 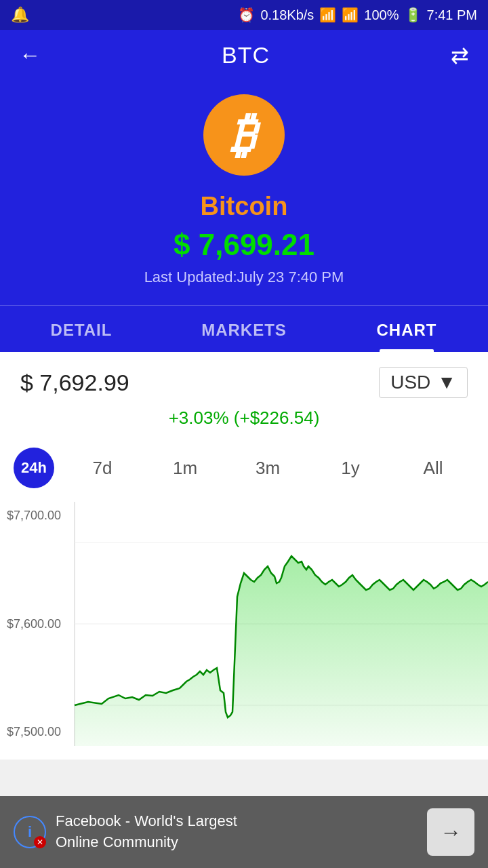 What do you see at coordinates (244, 135) in the screenshot?
I see `btc-logo: ₿` at bounding box center [244, 135].